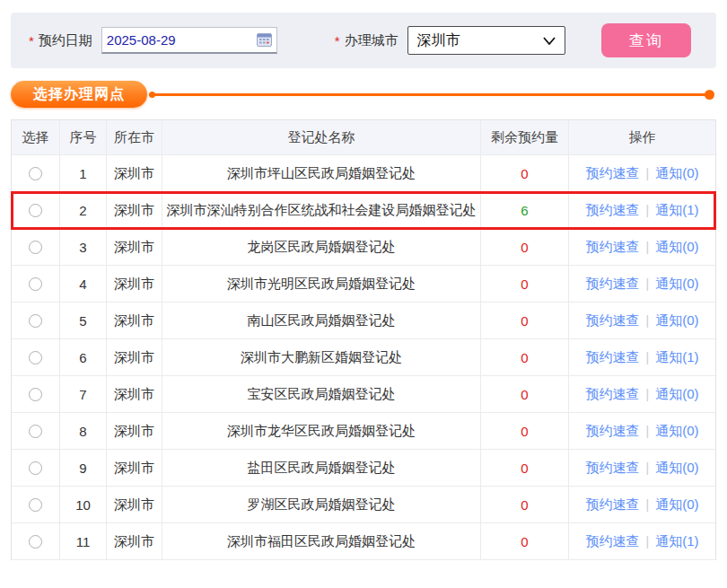 This screenshot has height=588, width=727. I want to click on registry-name: 深圳市大鹏新区婚姻登记处, so click(321, 357).